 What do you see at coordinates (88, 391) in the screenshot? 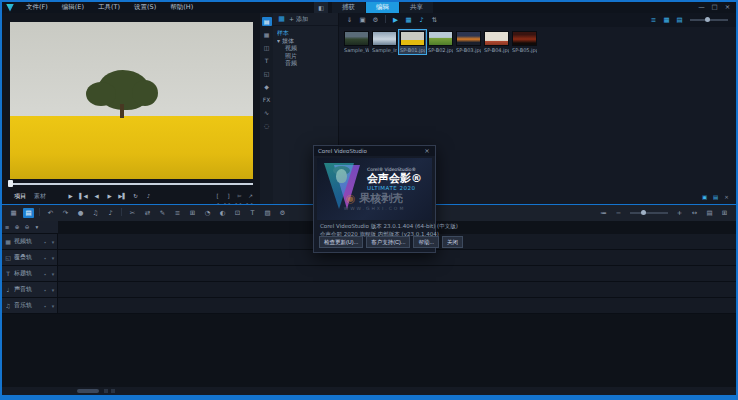
I see `timeline-horizontal-scrollbar` at bounding box center [88, 391].